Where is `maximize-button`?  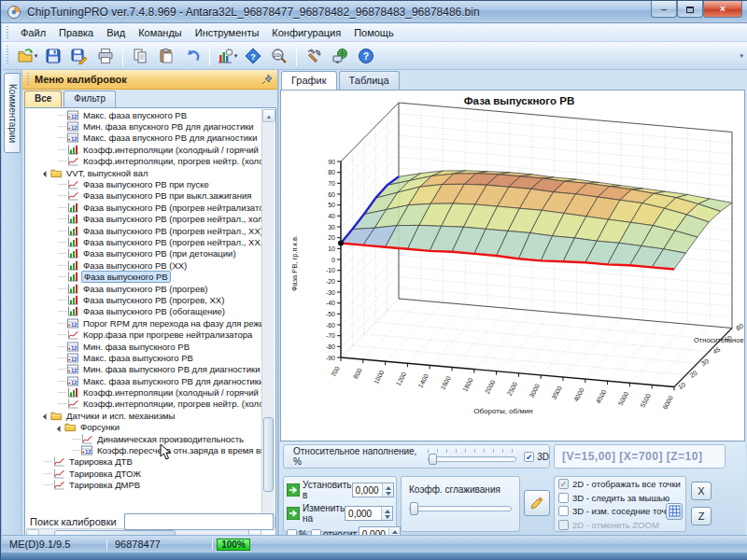 maximize-button is located at coordinates (690, 9).